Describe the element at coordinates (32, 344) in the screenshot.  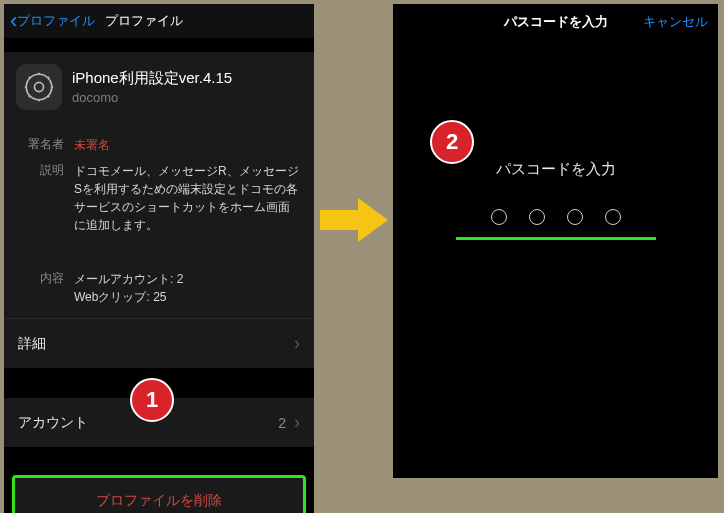
I see `detail-label: 詳細` at that location.